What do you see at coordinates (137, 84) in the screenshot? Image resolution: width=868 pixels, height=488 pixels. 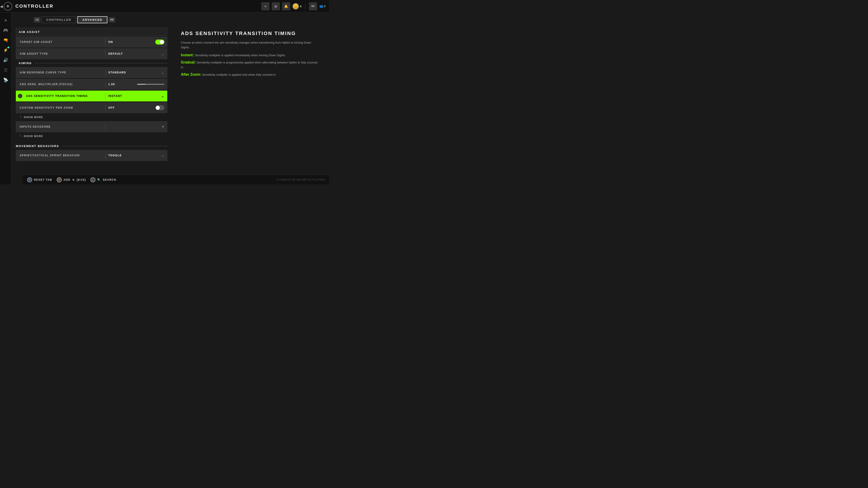 I see `ads-sens-multiplier-value-container: 1.00` at bounding box center [137, 84].